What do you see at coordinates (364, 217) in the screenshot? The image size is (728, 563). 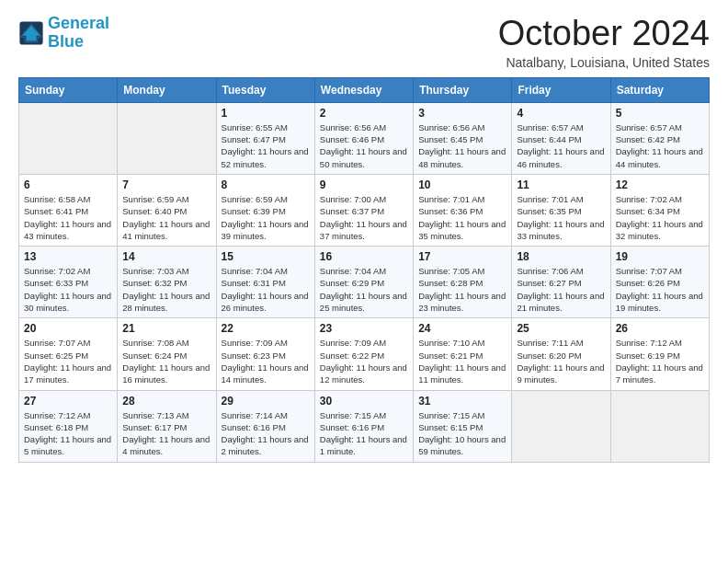 I see `day-info: Sunrise: 7:00 AMSunset: 6:37 PMDaylight:…` at bounding box center [364, 217].